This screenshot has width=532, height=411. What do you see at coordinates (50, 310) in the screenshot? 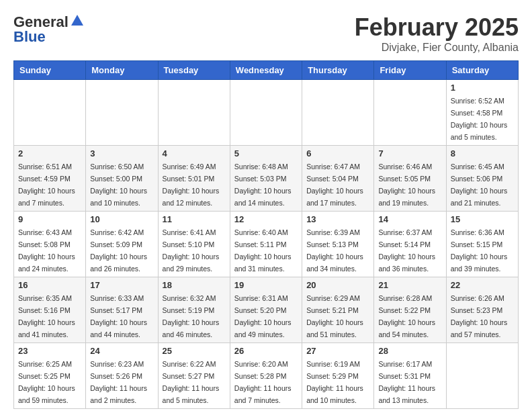
I see `day-cell: 16Sunrise: 6:35 AM Sunset: 5:16 PM Dayli…` at bounding box center [50, 310].